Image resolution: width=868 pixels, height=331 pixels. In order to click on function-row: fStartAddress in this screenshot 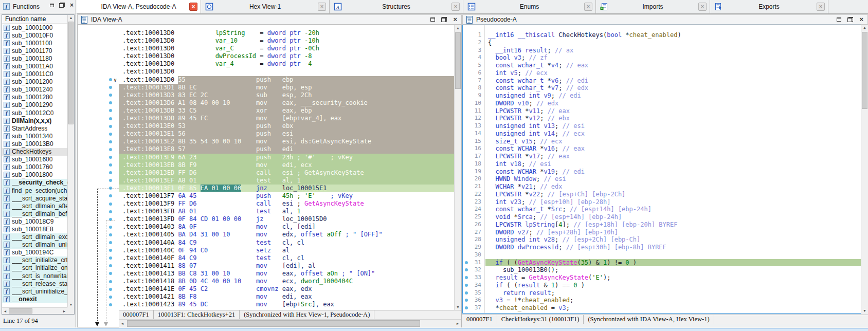, I will do `click(35, 128)`.